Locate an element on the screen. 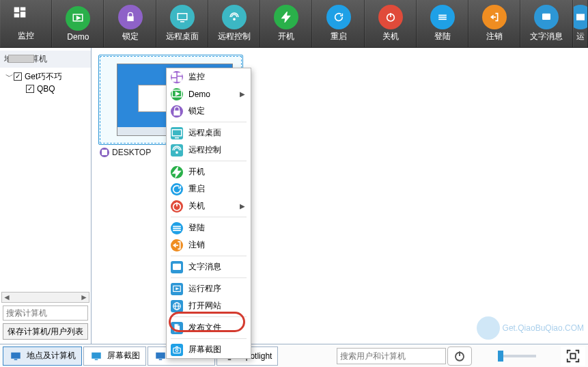  bottom-bar: 地点及计算机屏幕截图SlideshowSpotlight is located at coordinates (294, 355).